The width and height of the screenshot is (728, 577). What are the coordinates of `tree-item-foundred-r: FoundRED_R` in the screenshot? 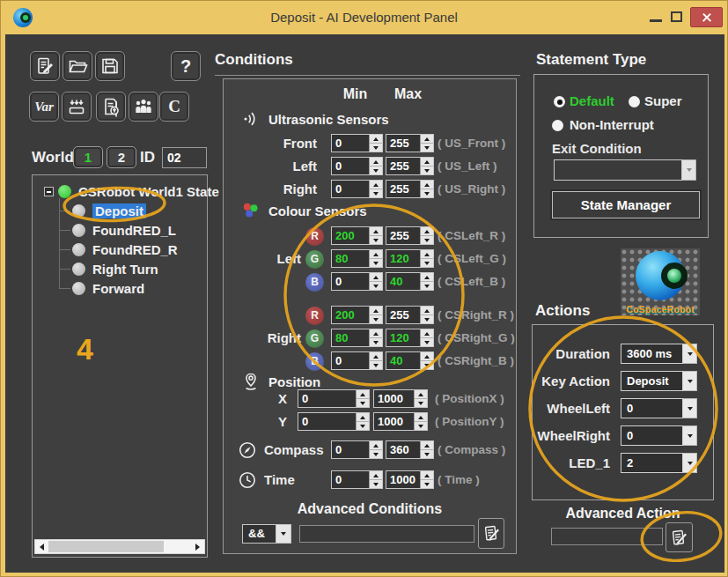 It's located at (125, 249).